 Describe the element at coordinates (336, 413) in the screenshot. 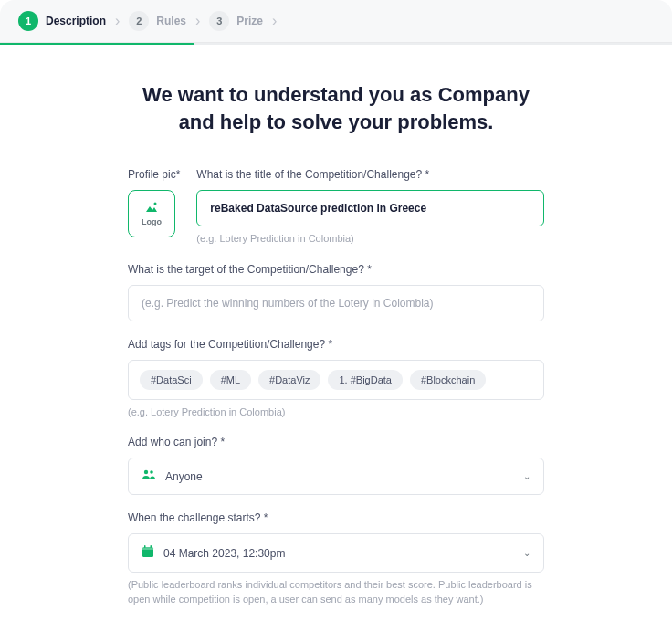

I see `tags-hint: (e.g. Lotery Prediction in Colombia)` at that location.